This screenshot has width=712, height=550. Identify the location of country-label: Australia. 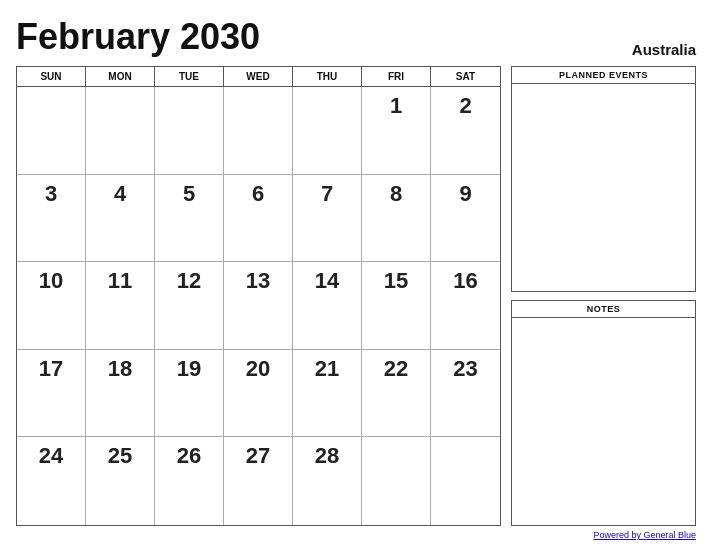
(664, 50).